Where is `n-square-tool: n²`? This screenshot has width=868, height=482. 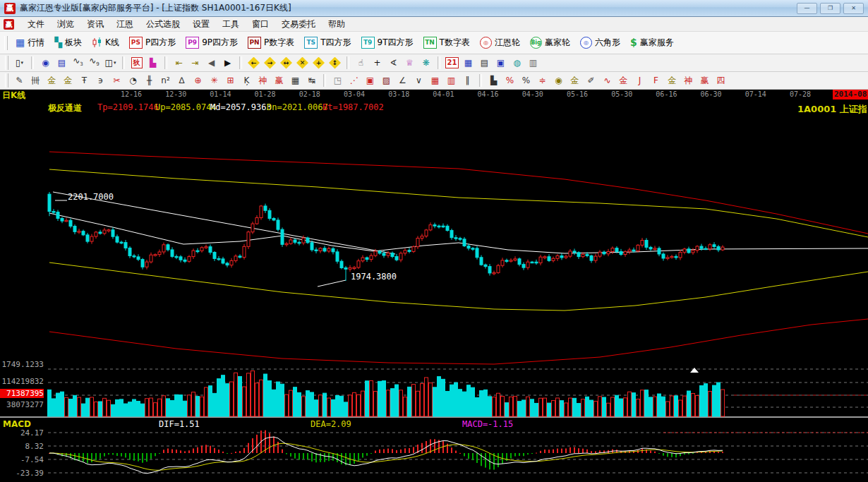 n-square-tool: n² is located at coordinates (165, 80).